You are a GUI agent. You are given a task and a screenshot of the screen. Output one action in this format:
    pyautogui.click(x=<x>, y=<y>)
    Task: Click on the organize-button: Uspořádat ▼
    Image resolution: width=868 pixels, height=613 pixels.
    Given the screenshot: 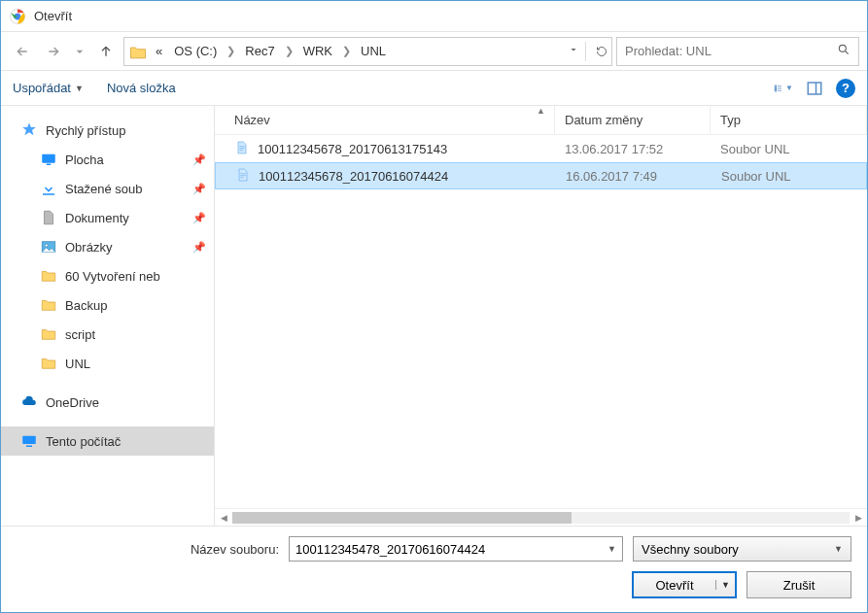 What is the action you would take?
    pyautogui.click(x=49, y=87)
    